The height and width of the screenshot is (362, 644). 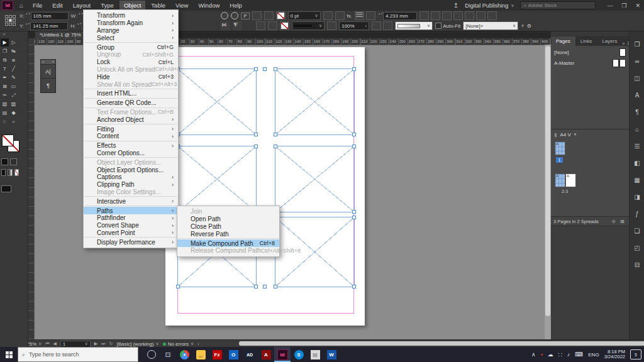 What do you see at coordinates (245, 16) in the screenshot?
I see `free-transform-icon: P` at bounding box center [245, 16].